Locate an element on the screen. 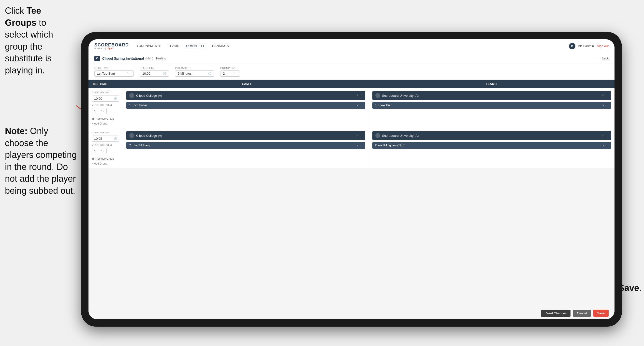 The width and height of the screenshot is (644, 346). start-type-input: 1st Tee Start ⌃⌄ is located at coordinates (114, 73).